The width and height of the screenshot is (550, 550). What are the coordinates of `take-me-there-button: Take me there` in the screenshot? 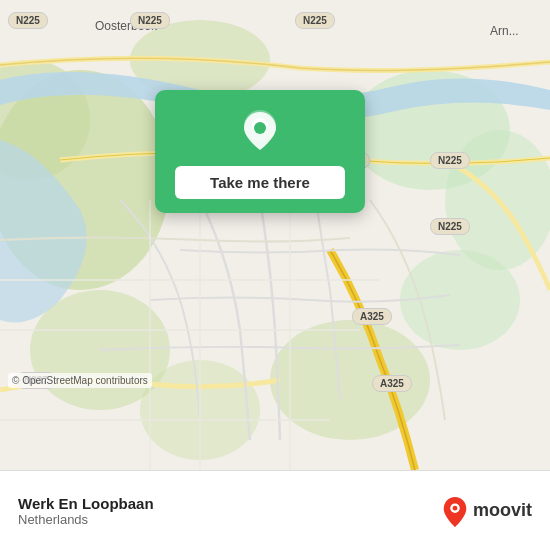 It's located at (260, 182).